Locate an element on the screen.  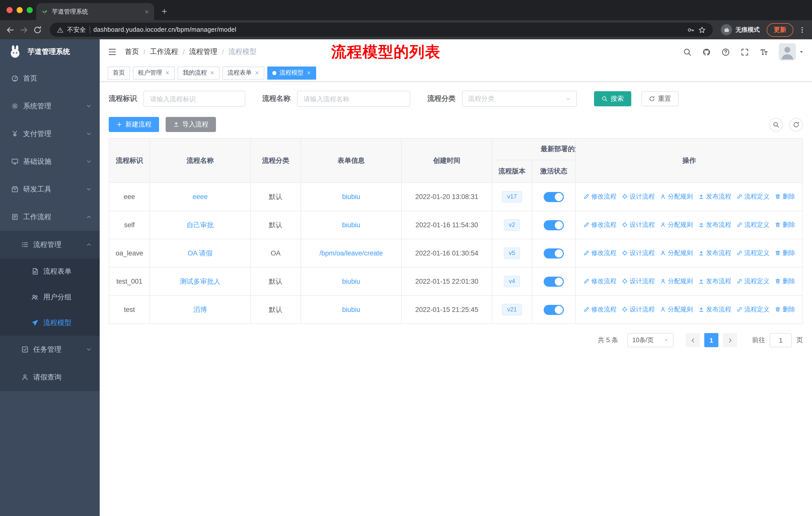
create-model-button: 新建流程 is located at coordinates (134, 124).